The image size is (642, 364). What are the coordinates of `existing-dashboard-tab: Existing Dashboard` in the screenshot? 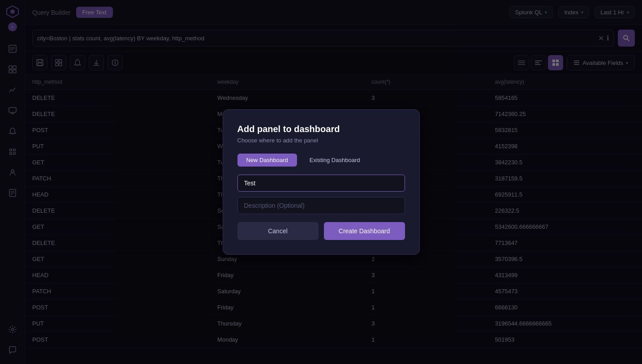 It's located at (335, 160).